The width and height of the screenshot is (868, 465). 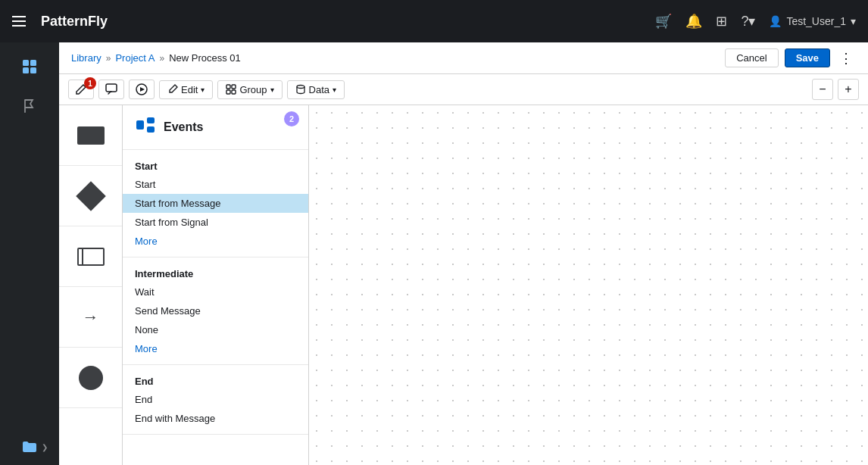 What do you see at coordinates (215, 292) in the screenshot?
I see `intermediate-item-wait: Wait` at bounding box center [215, 292].